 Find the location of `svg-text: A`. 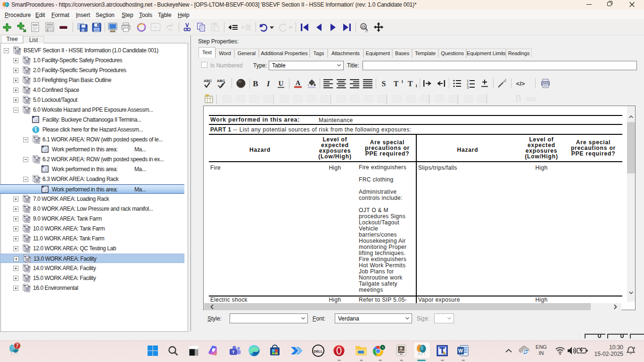

svg-text: A is located at coordinates (298, 83).